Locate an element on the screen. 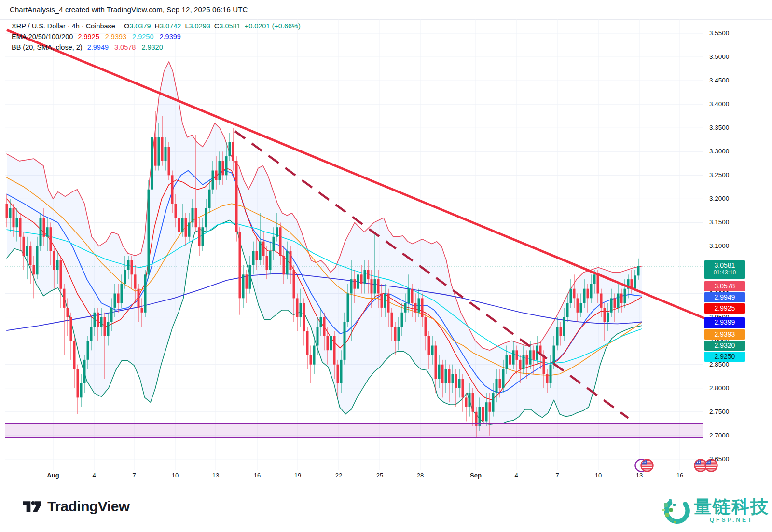  tradingview-brand-link: TradingView is located at coordinates (76, 506).